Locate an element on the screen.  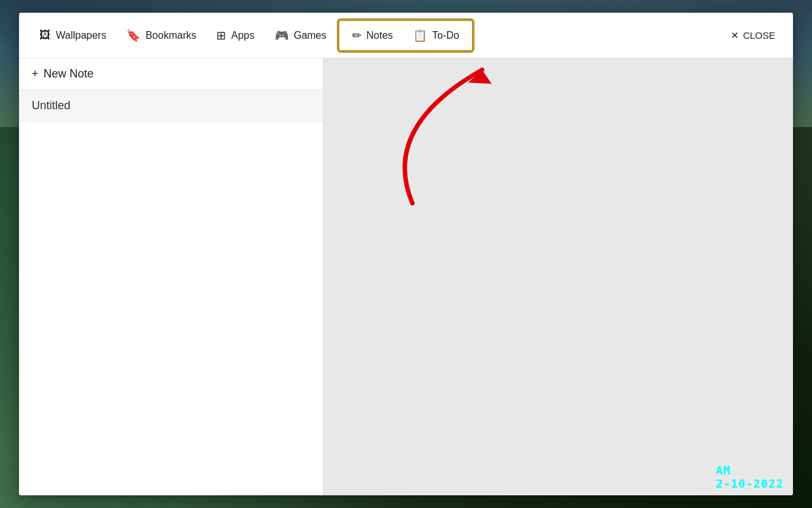
clock-date: 2-10-2022 is located at coordinates (750, 484).